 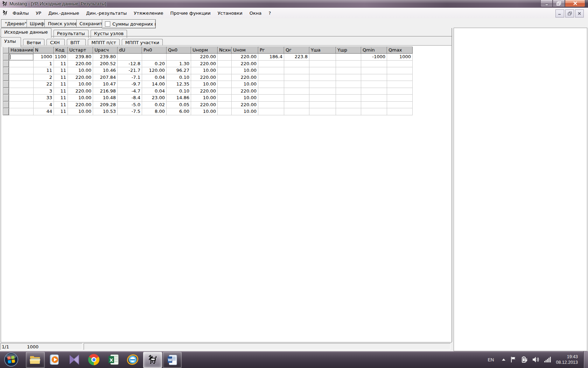 I want to click on table-cell: 120.00, so click(x=154, y=71).